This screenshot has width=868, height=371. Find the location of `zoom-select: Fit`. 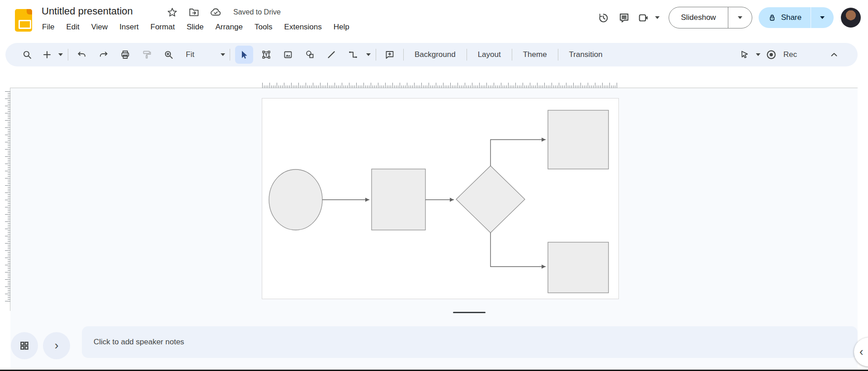

zoom-select: Fit is located at coordinates (203, 55).